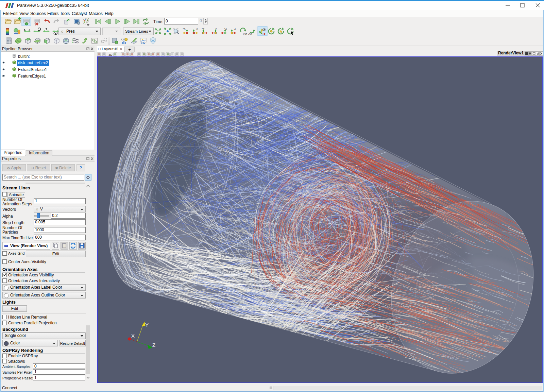 The width and height of the screenshot is (544, 392). I want to click on svg-text: Y, so click(147, 325).